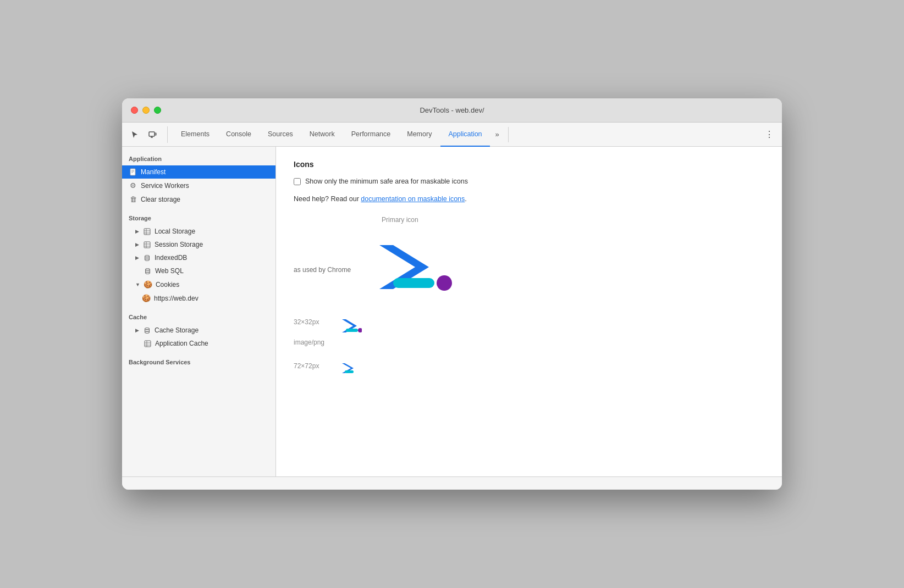  I want to click on sidebar-item-service-workers-label: Service Workers, so click(165, 186).